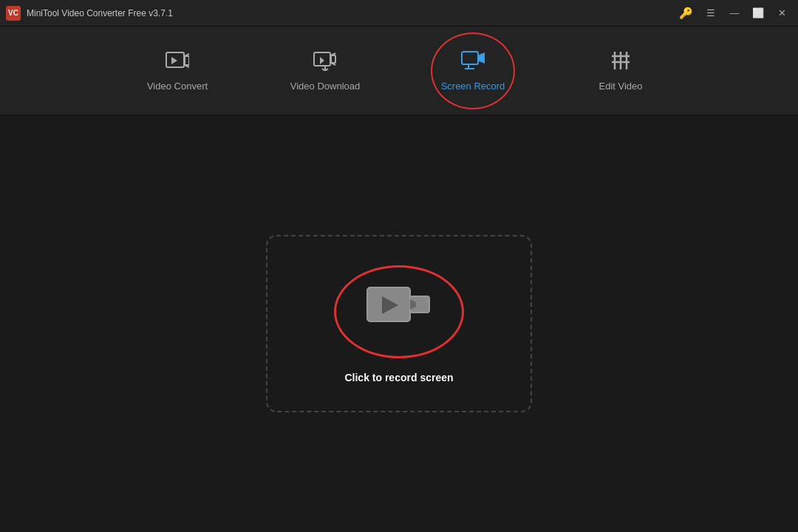 The width and height of the screenshot is (798, 532). I want to click on key-icon: 🔑, so click(686, 13).